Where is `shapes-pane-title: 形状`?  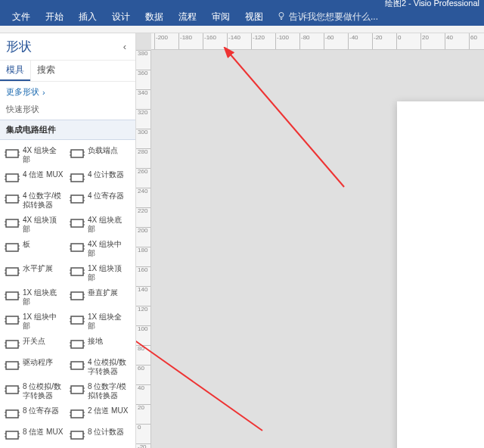 shapes-pane-title: 形状 is located at coordinates (64, 47).